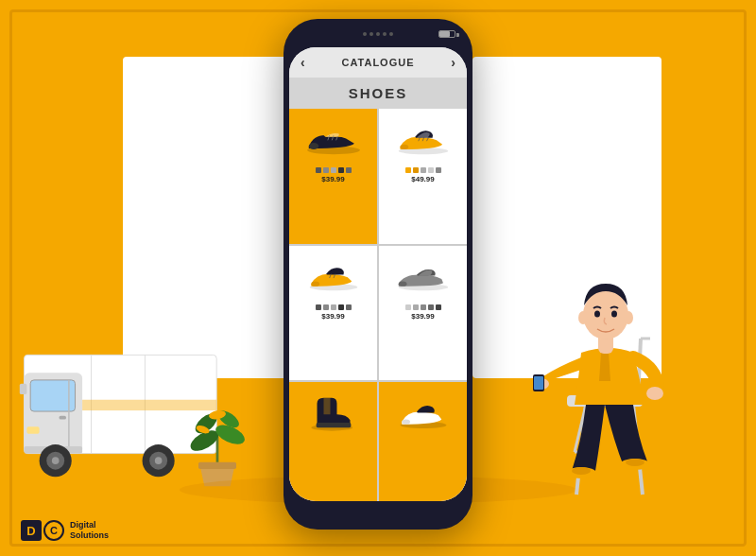 This screenshot has height=556, width=756. I want to click on person-illustration, so click(605, 357).